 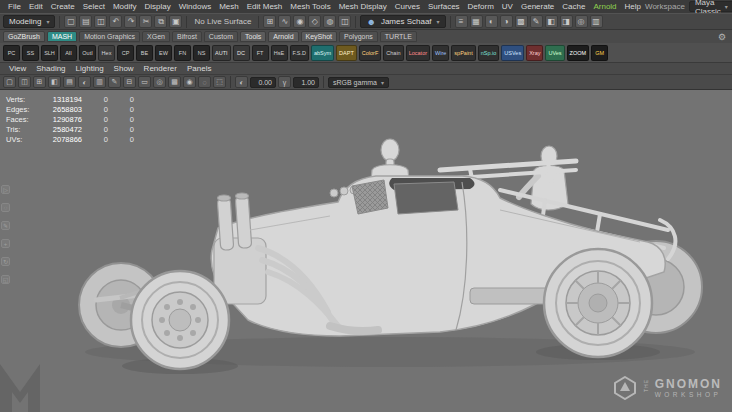 I want to click on menu-item: Curves, so click(x=408, y=6).